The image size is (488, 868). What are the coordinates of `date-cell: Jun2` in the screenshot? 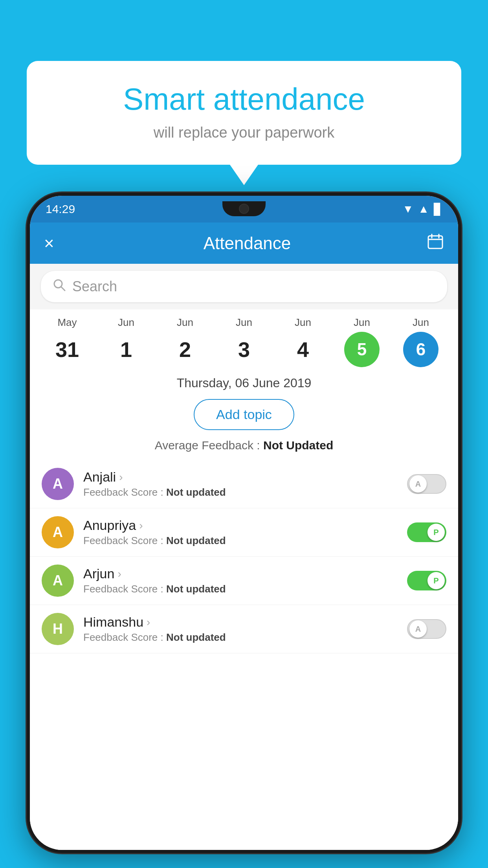 It's located at (185, 342).